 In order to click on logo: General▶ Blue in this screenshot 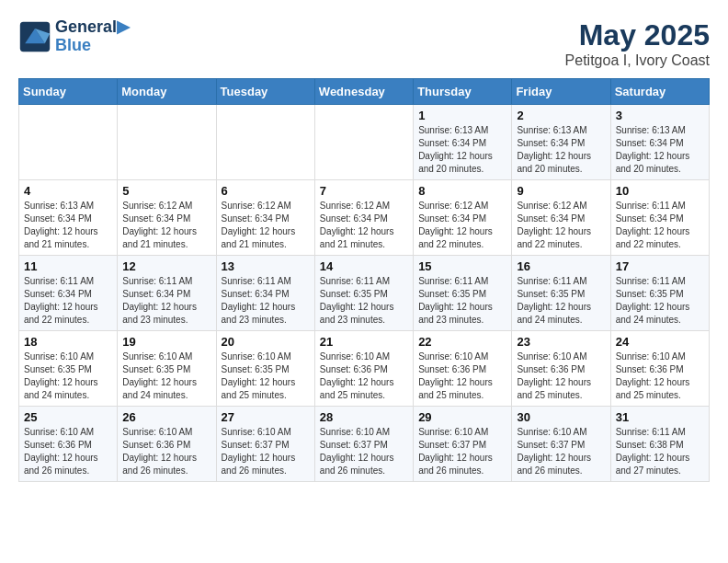, I will do `click(74, 37)`.